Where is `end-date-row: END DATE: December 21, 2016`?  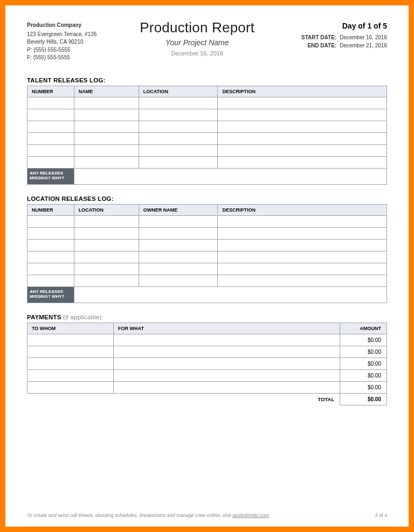
end-date-row: END DATE: December 21, 2016 is located at coordinates (342, 45).